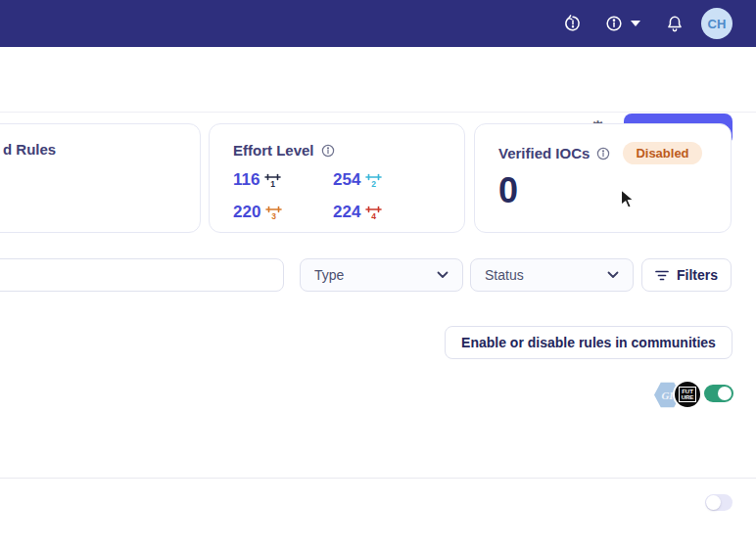 Image resolution: width=756 pixels, height=550 pixels. What do you see at coordinates (387, 212) in the screenshot?
I see `effort-stat-level-4: 224 4` at bounding box center [387, 212].